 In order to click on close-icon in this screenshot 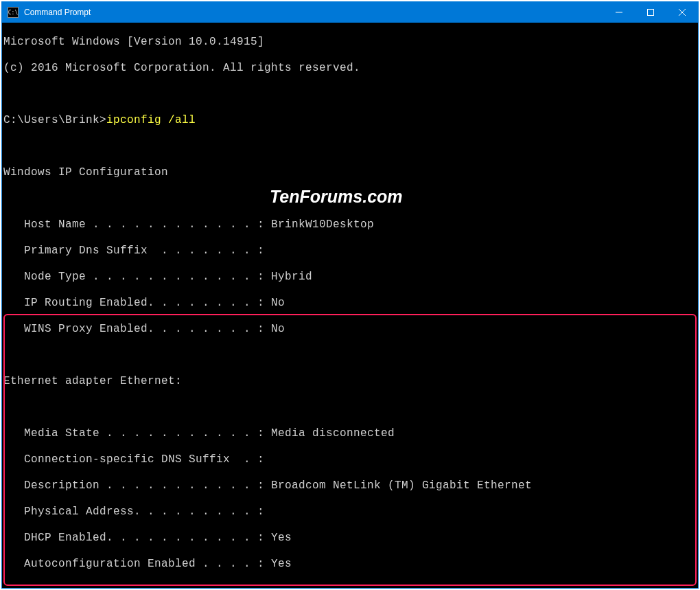, I will do `click(682, 12)`.